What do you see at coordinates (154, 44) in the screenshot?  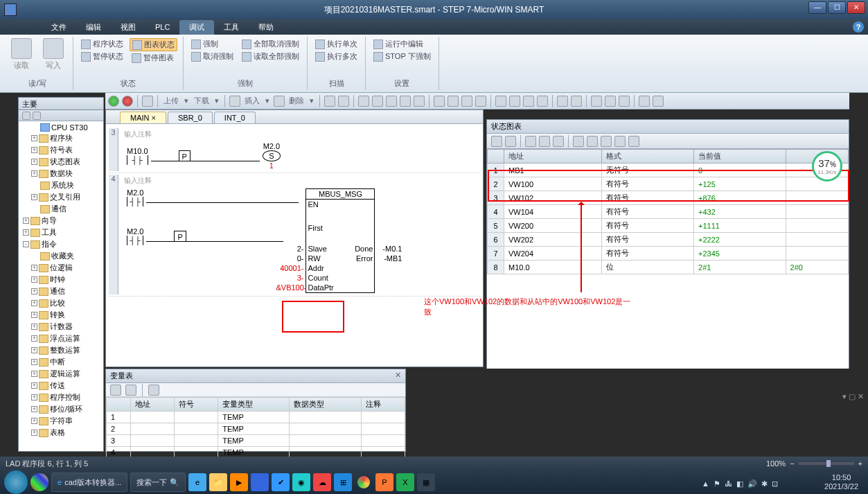 I see `ribbon-图表状态: 图表状态` at bounding box center [154, 44].